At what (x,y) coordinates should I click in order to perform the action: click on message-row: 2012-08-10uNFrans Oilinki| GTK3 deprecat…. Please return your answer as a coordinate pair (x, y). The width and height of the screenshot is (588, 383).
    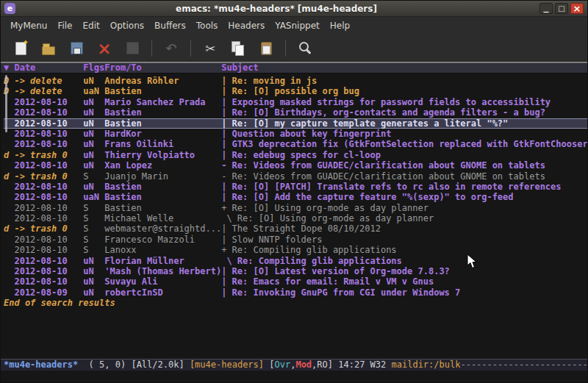
    Looking at the image, I should click on (295, 144).